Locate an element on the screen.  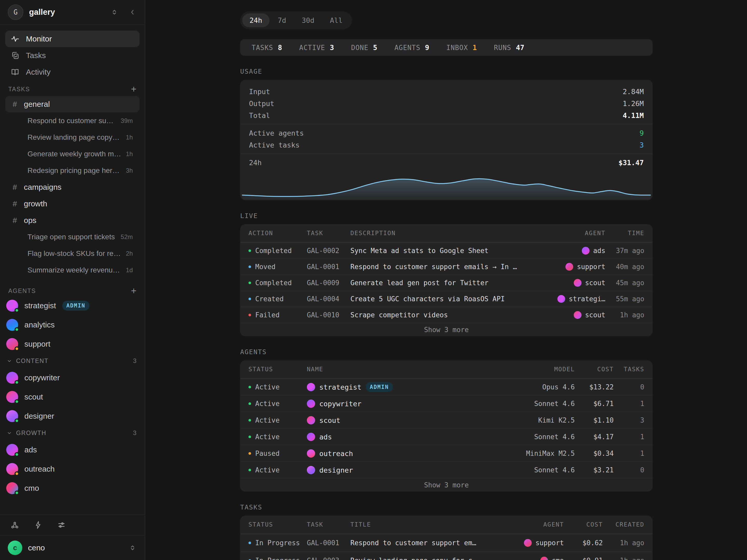
tab-all: All is located at coordinates (336, 20).